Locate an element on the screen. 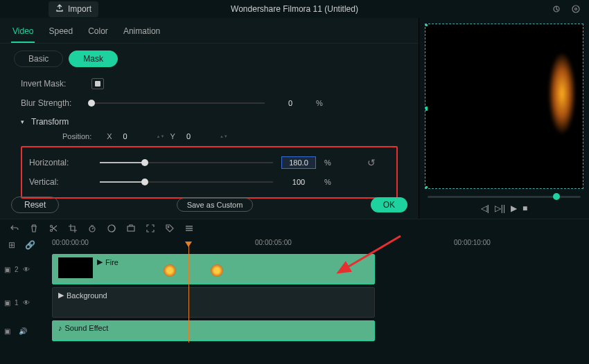 The image size is (589, 364). track-label: 2 is located at coordinates (17, 270).